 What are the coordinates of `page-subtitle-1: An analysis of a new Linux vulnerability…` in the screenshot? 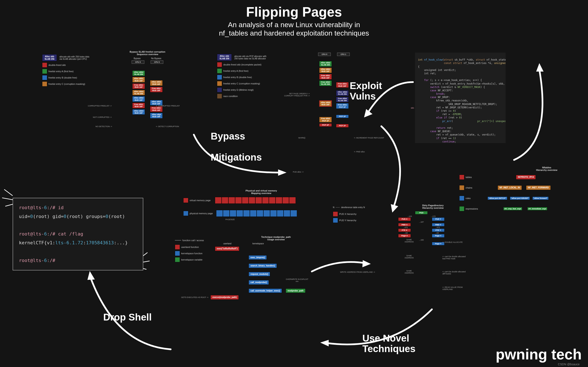 It's located at (294, 25).